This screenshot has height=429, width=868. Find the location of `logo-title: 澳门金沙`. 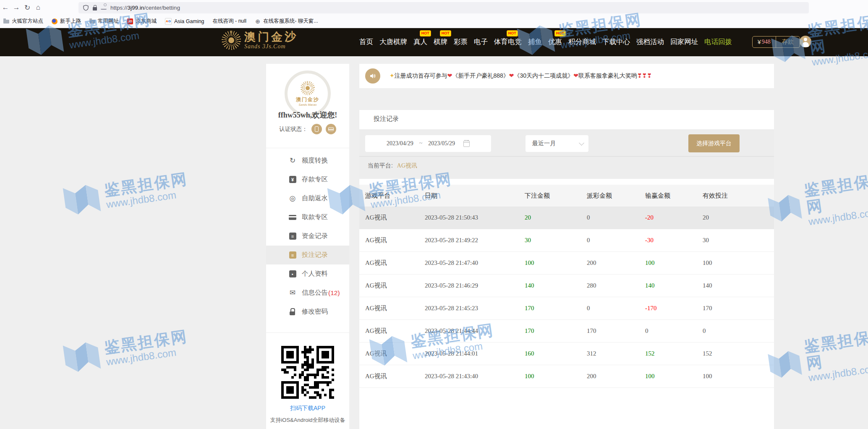

logo-title: 澳门金沙 is located at coordinates (271, 37).